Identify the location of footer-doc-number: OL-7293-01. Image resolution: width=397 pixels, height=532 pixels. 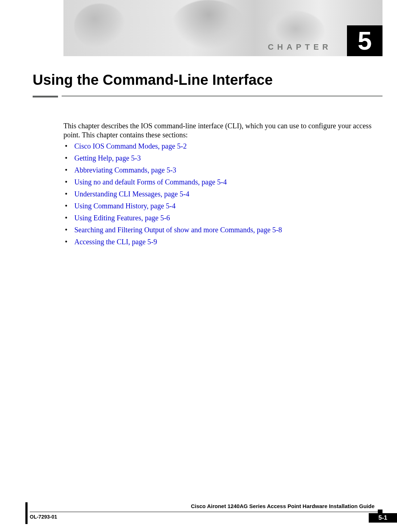
(44, 517).